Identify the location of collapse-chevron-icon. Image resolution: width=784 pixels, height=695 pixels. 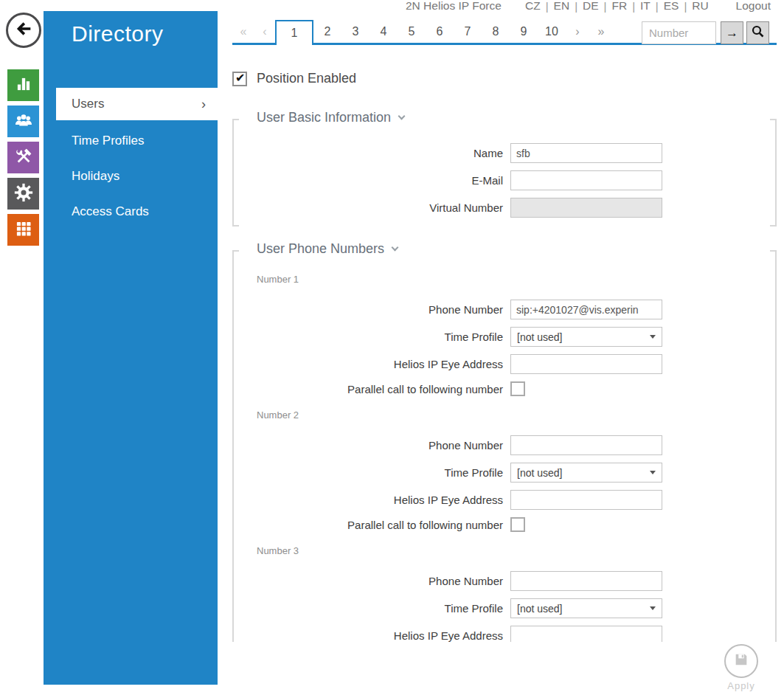
(395, 247).